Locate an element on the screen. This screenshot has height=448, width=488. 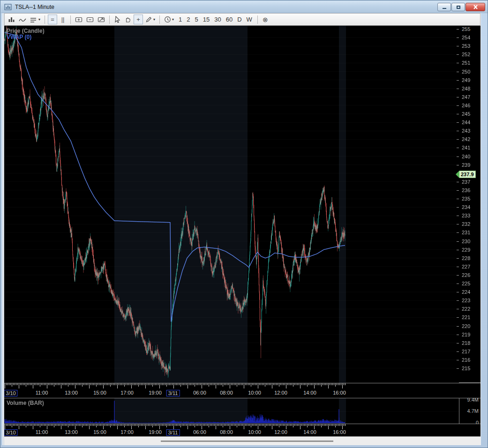
timeframe-button-2: 2 is located at coordinates (188, 20).